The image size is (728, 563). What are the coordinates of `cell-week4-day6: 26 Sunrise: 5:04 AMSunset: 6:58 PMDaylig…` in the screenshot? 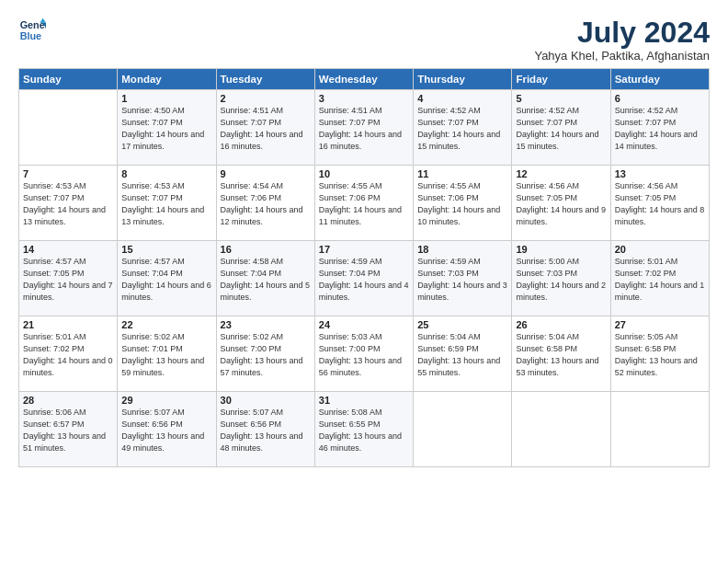 It's located at (561, 354).